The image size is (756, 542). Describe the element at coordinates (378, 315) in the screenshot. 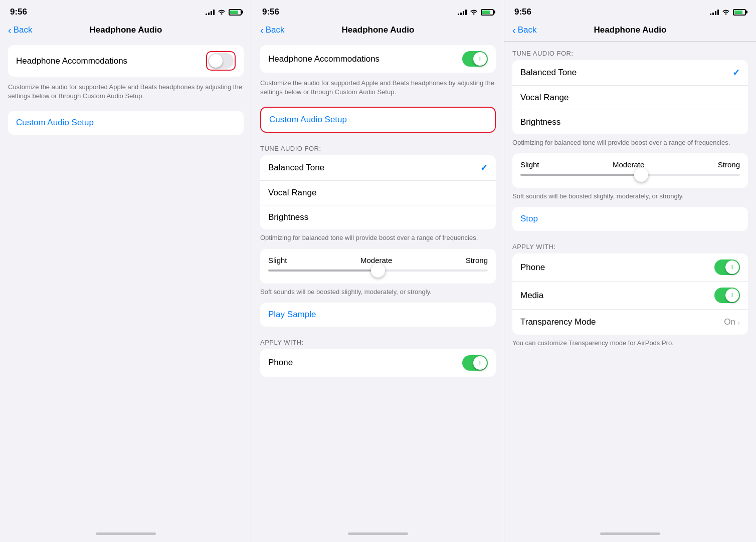

I see `play-sample-row-2: Play Sample` at that location.